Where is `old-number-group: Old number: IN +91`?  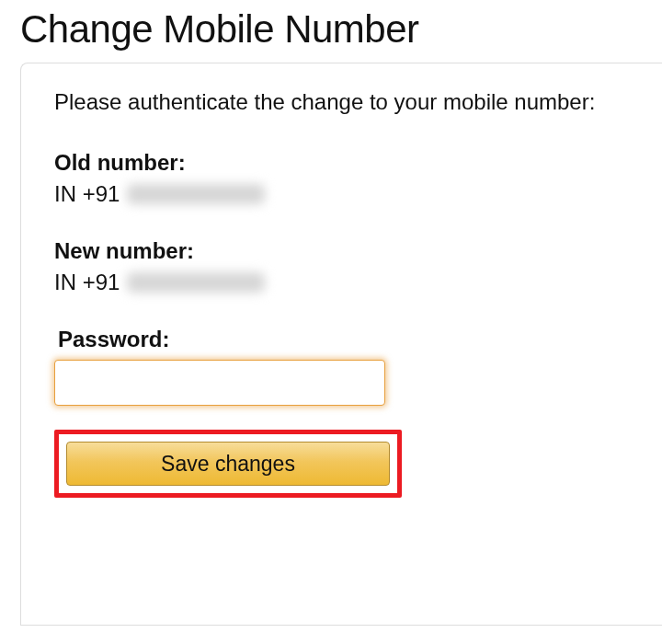
old-number-group: Old number: IN +91 is located at coordinates (342, 178).